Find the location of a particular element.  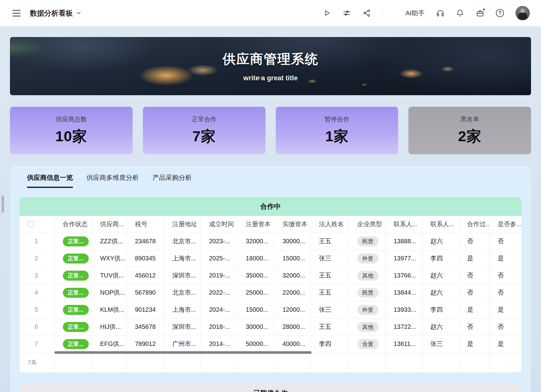

cell-tax-no: 789012 is located at coordinates (145, 344).